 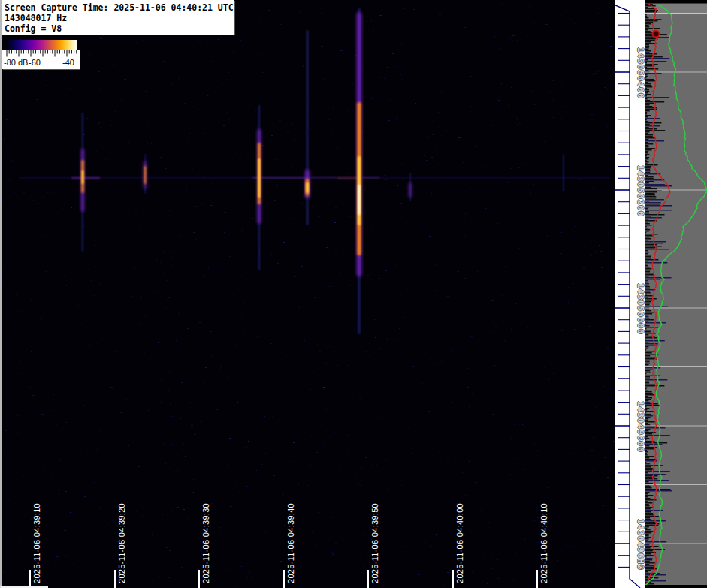 What do you see at coordinates (544, 544) in the screenshot?
I see `time-label-text: 2025-11-06 04:40:10` at bounding box center [544, 544].